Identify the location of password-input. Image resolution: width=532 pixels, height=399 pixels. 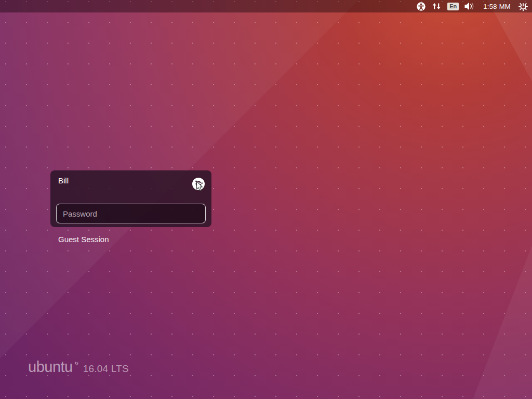
(131, 214).